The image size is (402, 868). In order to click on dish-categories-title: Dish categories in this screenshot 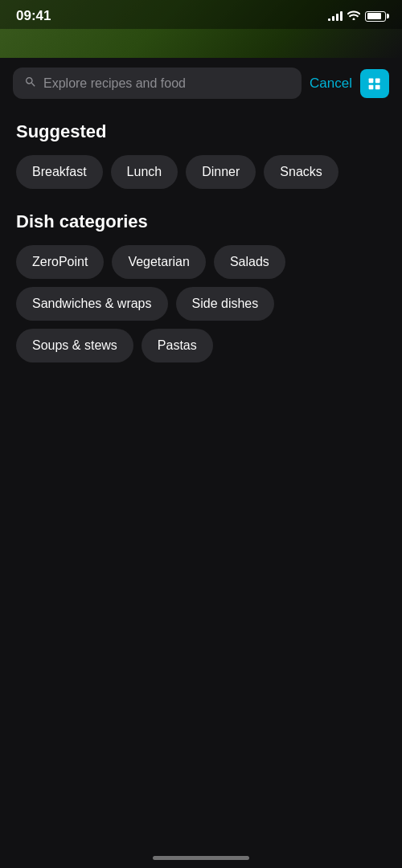, I will do `click(201, 222)`.